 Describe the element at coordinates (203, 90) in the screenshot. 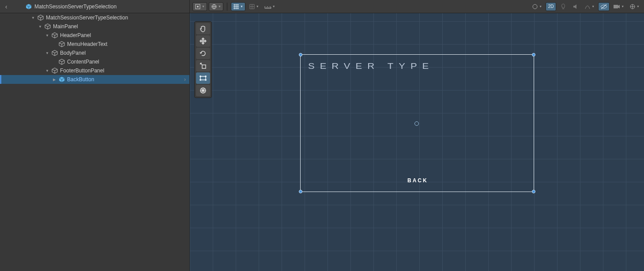

I see `transform-icon` at that location.